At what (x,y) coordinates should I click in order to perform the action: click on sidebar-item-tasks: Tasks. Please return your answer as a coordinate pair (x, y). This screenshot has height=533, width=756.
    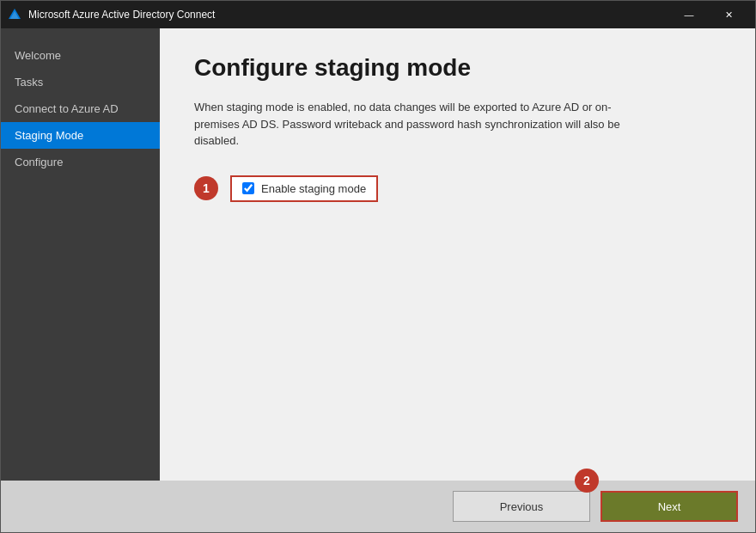
    Looking at the image, I should click on (81, 83).